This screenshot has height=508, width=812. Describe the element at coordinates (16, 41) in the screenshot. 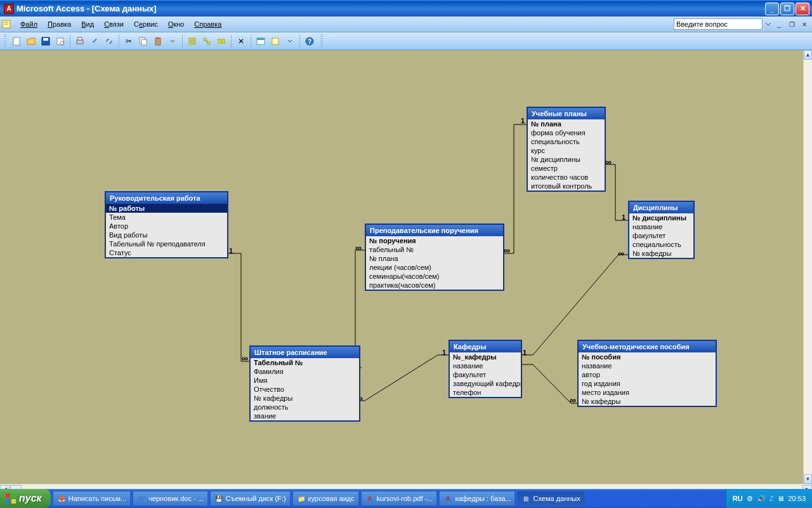

I see `new-icon` at that location.